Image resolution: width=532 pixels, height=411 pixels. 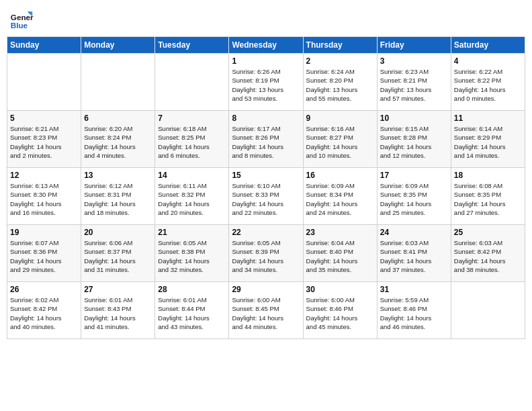 What do you see at coordinates (488, 196) in the screenshot?
I see `calendar-cell: 18Sunrise: 6:08 AM Sunset: 8:35 PM Dayli…` at bounding box center [488, 196].